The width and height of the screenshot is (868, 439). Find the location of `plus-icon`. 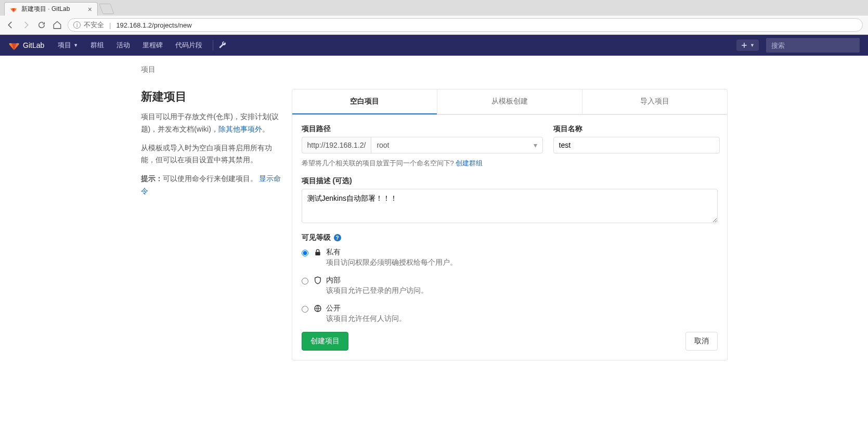

plus-icon is located at coordinates (744, 45).